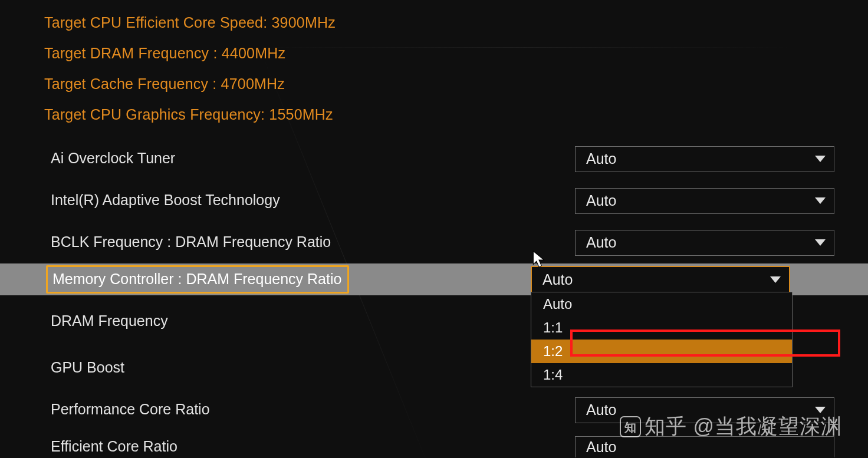 This screenshot has width=868, height=458. Describe the element at coordinates (705, 243) in the screenshot. I see `bclk-dram-ratio-dropdown: Auto` at that location.